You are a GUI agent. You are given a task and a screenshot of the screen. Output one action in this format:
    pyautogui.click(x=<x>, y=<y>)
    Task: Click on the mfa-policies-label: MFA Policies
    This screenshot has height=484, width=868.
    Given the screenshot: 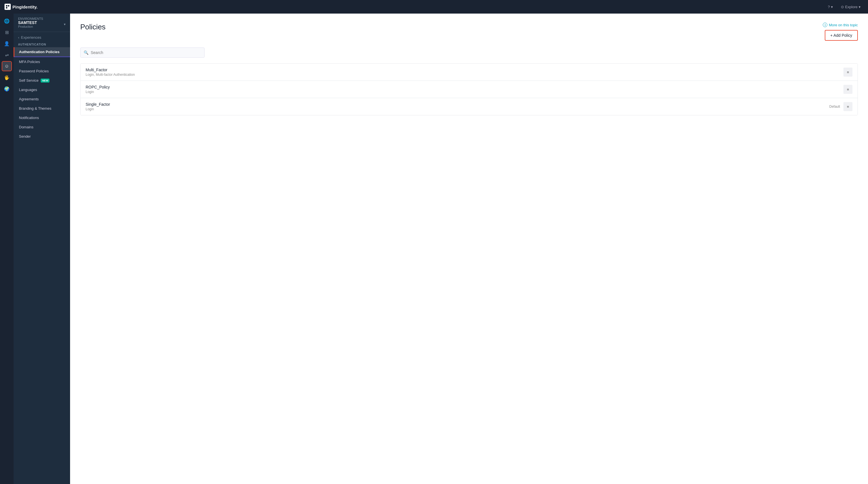 What is the action you would take?
    pyautogui.click(x=29, y=62)
    